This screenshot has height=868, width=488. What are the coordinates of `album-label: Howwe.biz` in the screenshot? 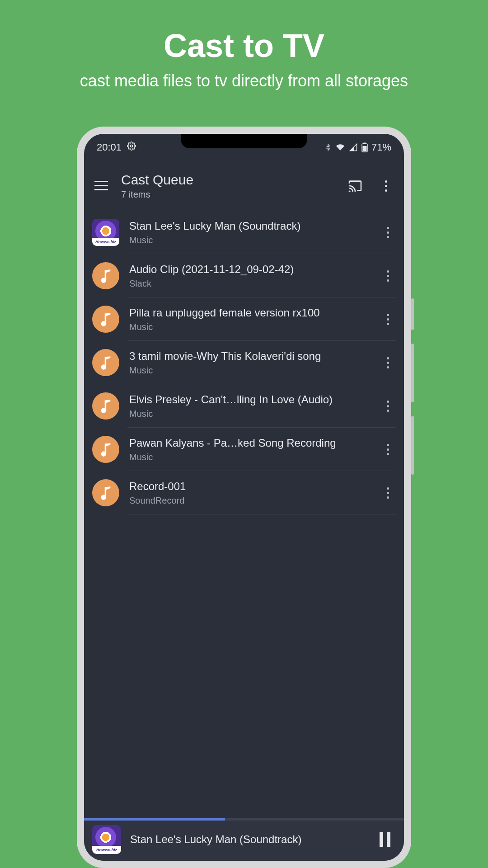 It's located at (107, 850).